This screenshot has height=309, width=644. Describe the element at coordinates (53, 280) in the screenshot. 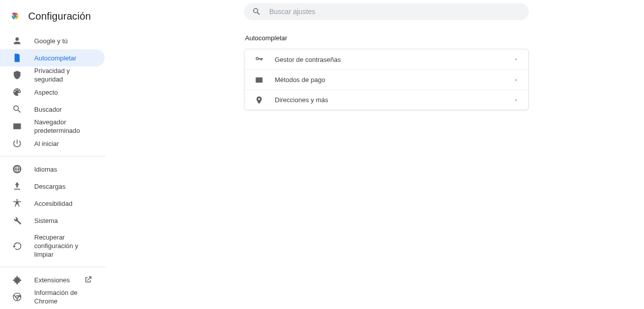

I see `sidebar-item-label: Extensiones` at that location.